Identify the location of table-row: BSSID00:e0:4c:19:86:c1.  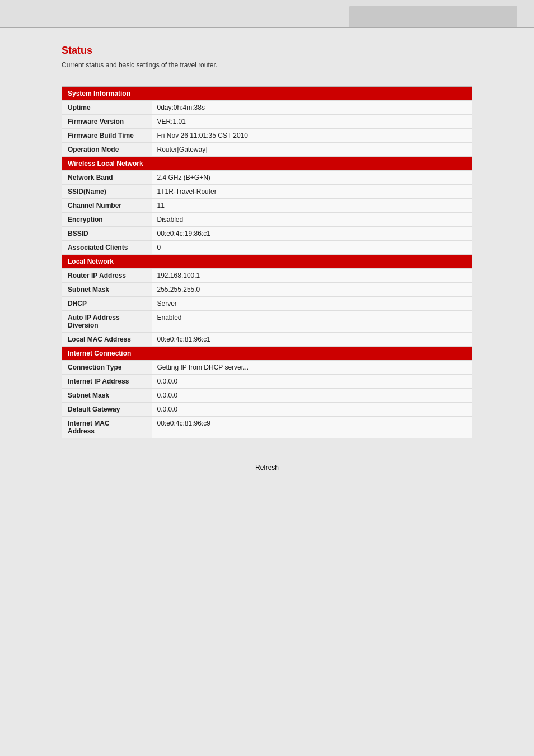
(268, 234).